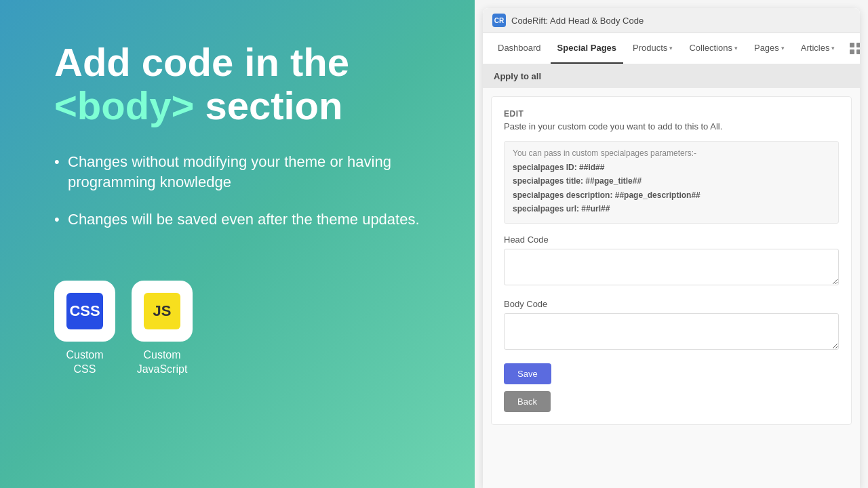  I want to click on param-line: specialpages title: ##page_title##, so click(671, 181).